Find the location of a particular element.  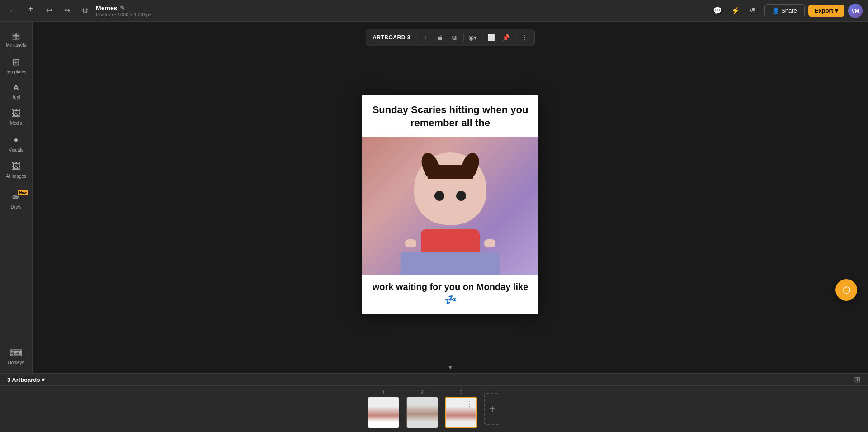

sidebar-divider is located at coordinates (16, 185).